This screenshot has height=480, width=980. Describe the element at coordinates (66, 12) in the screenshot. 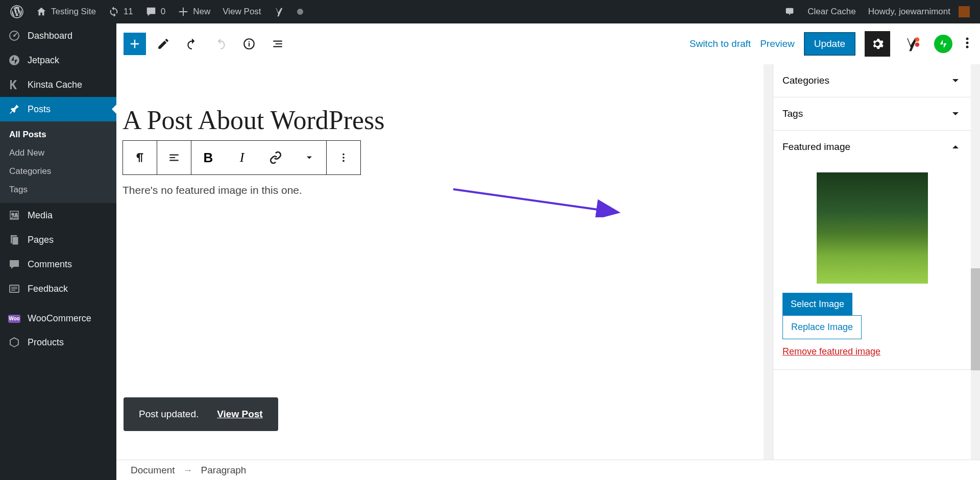

I see `site-name-menu: Testing Site` at that location.